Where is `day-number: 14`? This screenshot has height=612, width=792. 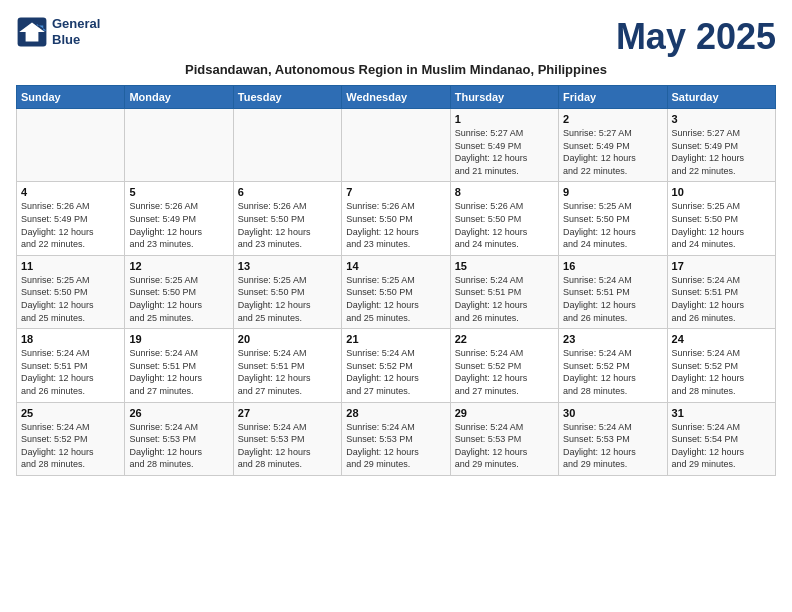
day-number: 14 is located at coordinates (396, 266).